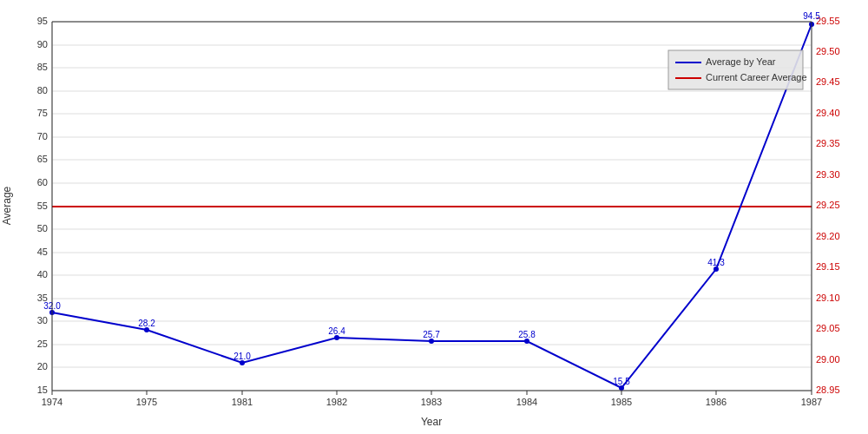  What do you see at coordinates (43, 320) in the screenshot?
I see `y-tick-label: 30` at bounding box center [43, 320].